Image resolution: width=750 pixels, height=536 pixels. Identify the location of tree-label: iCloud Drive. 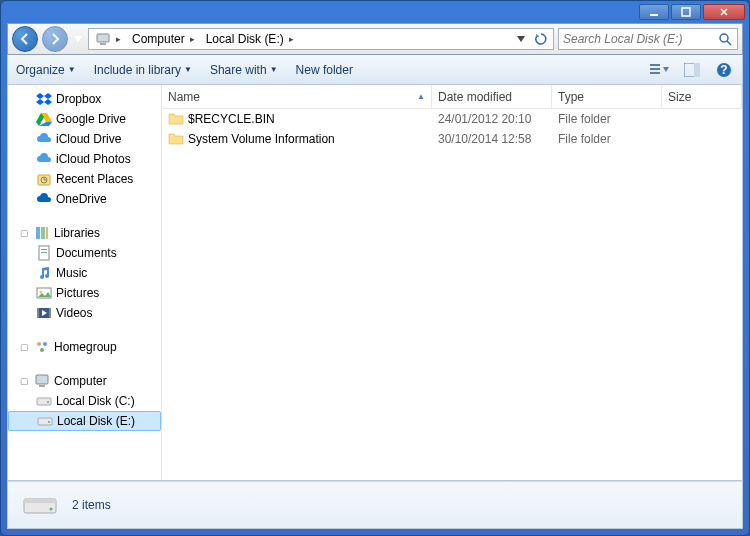
(88, 139).